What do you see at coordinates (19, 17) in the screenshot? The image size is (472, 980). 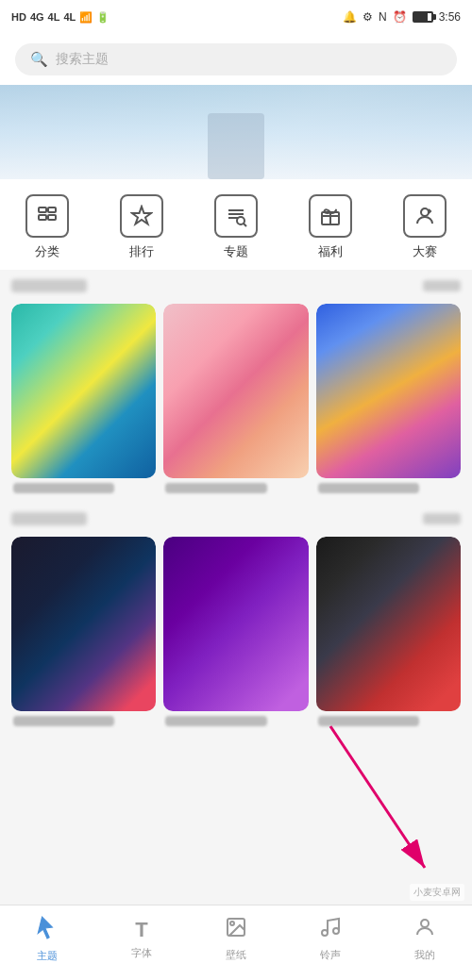 I see `signal-text: HD` at bounding box center [19, 17].